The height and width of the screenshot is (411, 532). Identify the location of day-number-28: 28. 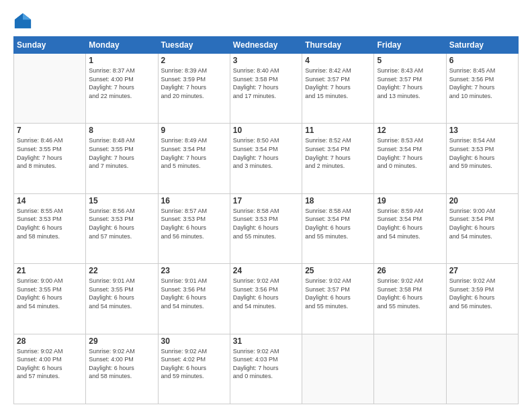
(50, 341).